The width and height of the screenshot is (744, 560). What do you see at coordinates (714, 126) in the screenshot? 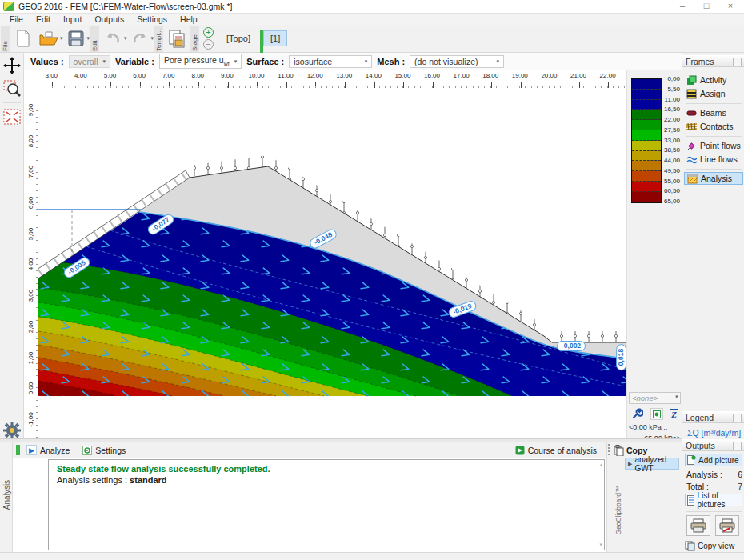
I see `frame-item-contacts: Contacts` at bounding box center [714, 126].